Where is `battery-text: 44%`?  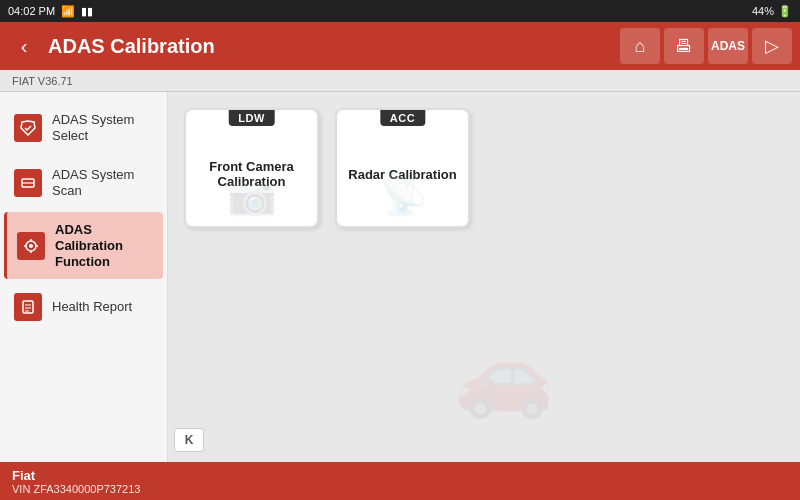 battery-text: 44% is located at coordinates (763, 11).